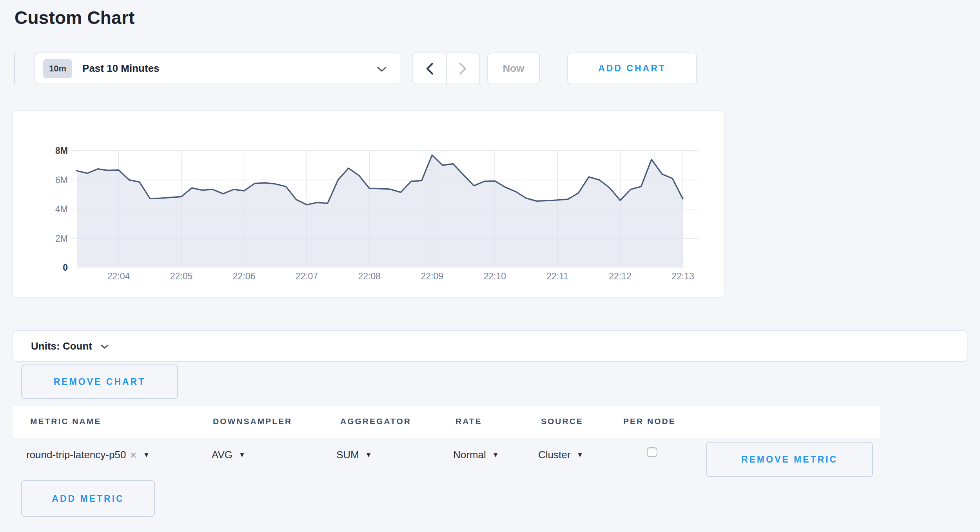  Describe the element at coordinates (463, 69) in the screenshot. I see `chevron-right-icon` at that location.